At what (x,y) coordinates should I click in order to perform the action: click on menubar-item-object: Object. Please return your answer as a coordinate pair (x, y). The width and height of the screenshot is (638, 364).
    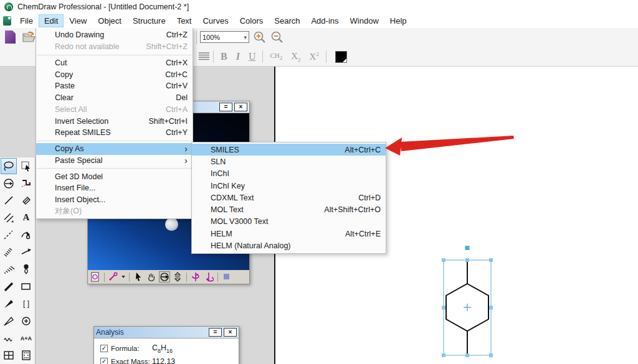
    Looking at the image, I should click on (110, 21).